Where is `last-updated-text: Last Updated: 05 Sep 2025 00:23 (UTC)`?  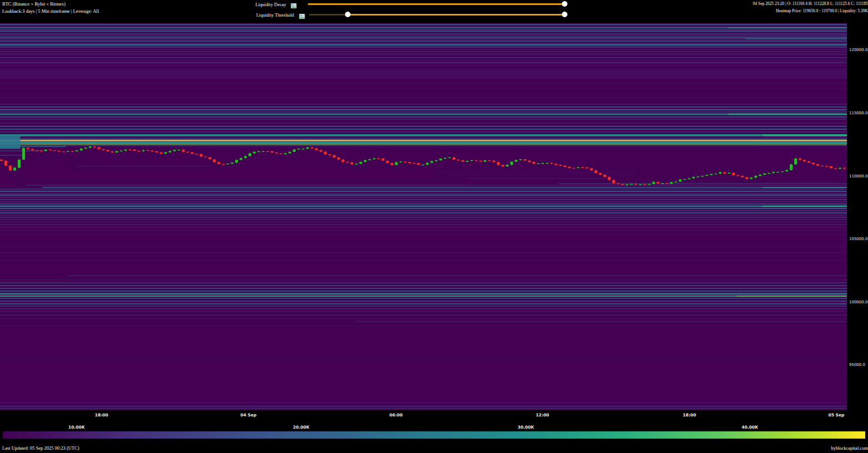
last-updated-text: Last Updated: 05 Sep 2025 00:23 (UTC) is located at coordinates (41, 448).